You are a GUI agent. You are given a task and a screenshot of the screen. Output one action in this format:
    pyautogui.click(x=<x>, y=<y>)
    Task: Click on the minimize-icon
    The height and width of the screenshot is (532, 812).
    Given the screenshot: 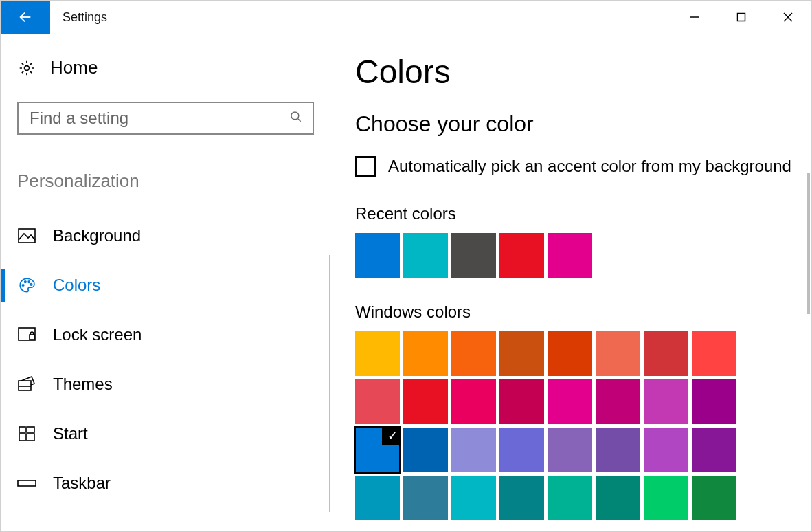 What is the action you would take?
    pyautogui.click(x=695, y=17)
    